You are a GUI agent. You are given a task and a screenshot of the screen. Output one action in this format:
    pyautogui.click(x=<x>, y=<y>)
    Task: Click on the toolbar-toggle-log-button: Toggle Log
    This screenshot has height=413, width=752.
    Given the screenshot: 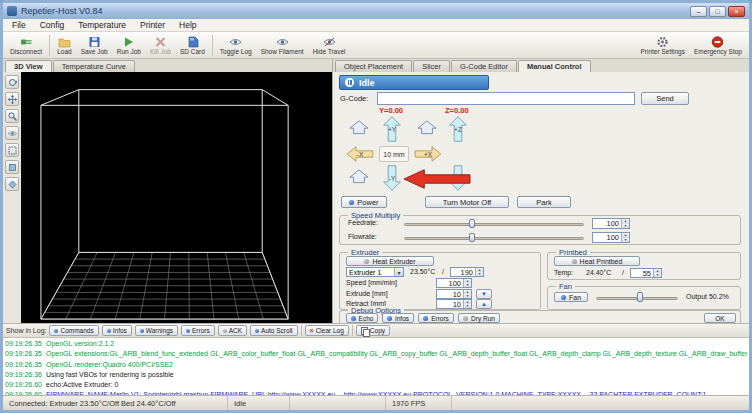 What is the action you would take?
    pyautogui.click(x=236, y=46)
    